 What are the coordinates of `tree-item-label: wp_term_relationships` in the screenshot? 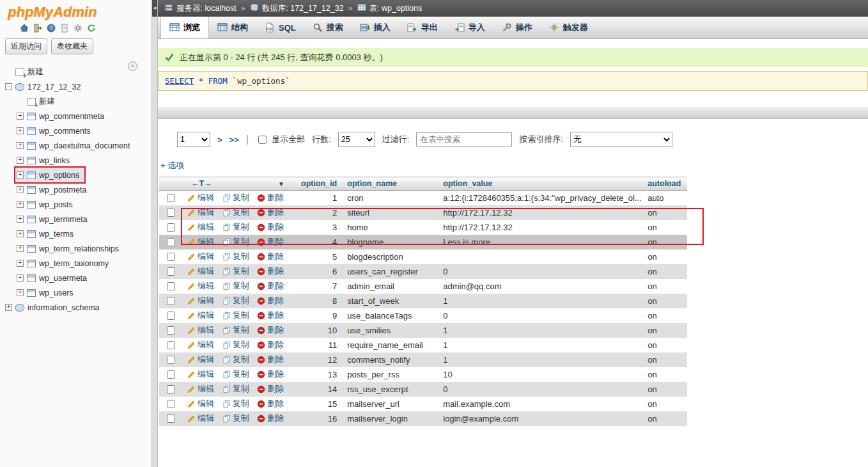 It's located at (79, 249).